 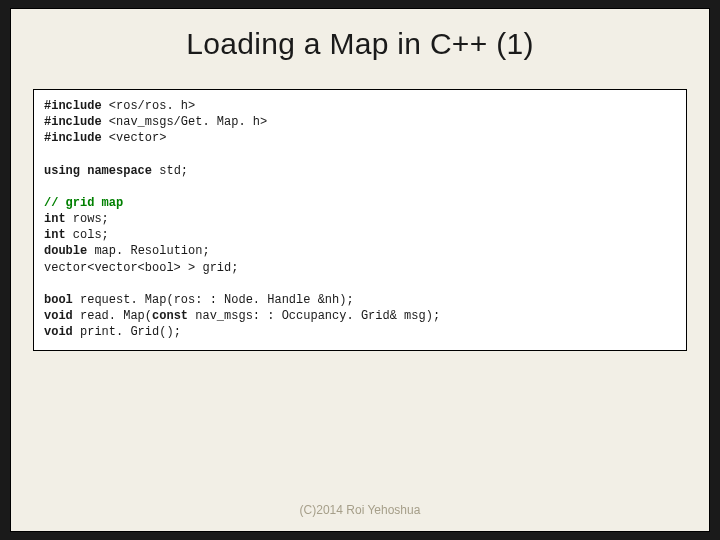 I want to click on code-line: #include <vector>, so click(x=360, y=138).